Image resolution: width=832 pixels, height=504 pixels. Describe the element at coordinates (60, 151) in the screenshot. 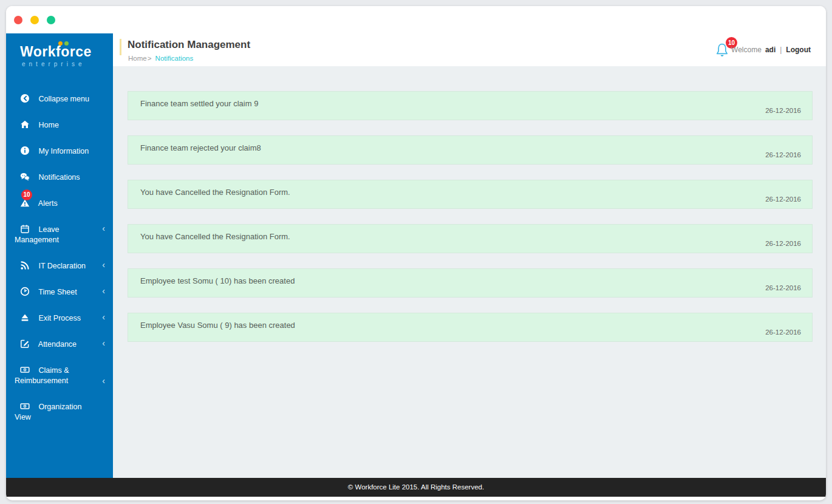

I see `sidebar-item-my-information: My Information` at that location.